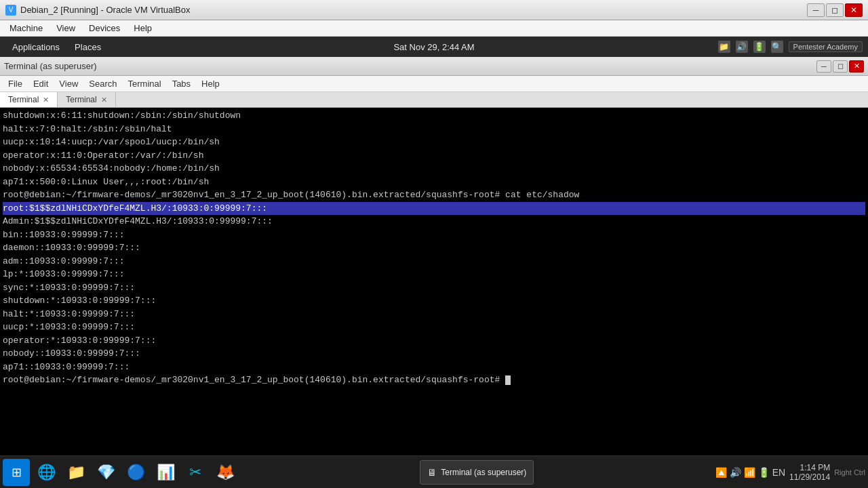 The width and height of the screenshot is (868, 488). What do you see at coordinates (104, 28) in the screenshot?
I see `vbox-menu-devices: Devices` at bounding box center [104, 28].